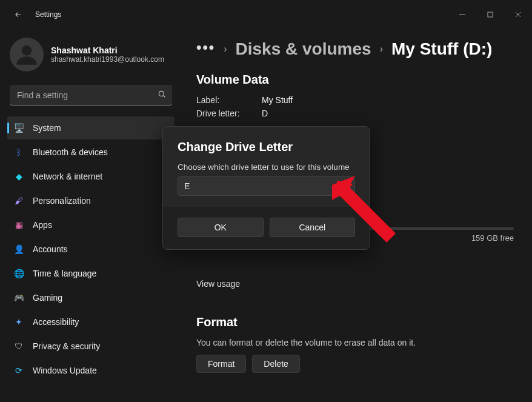  I want to click on format-buttons: Format Delete, so click(355, 364).